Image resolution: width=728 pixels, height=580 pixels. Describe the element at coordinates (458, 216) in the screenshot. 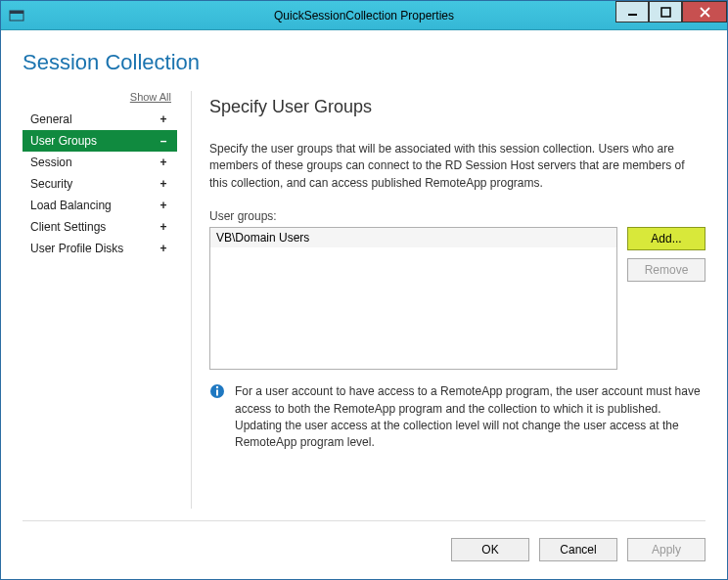

I see `list-label: User groups:` at that location.